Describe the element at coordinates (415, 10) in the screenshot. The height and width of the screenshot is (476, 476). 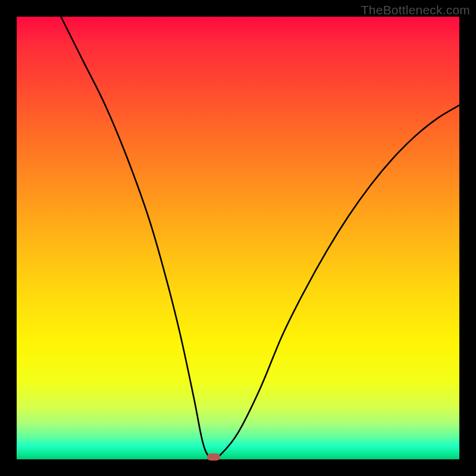
I see `watermark-text: TheBottleneck.com` at that location.